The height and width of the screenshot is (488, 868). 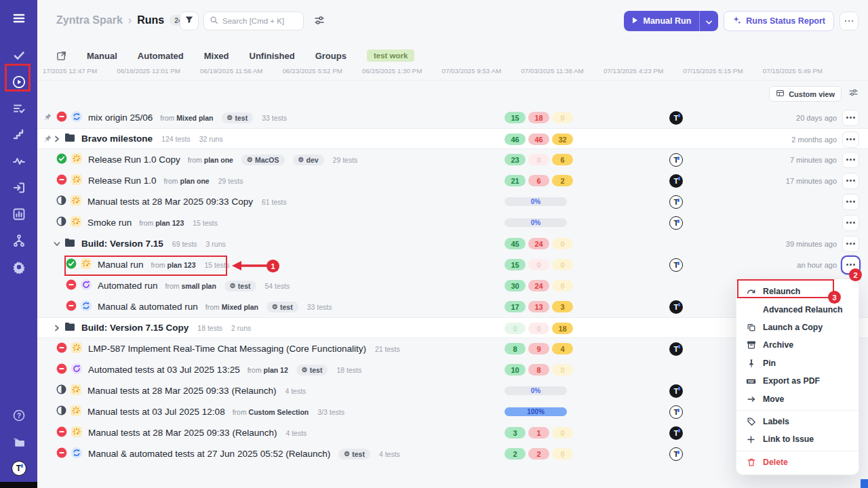 I want to click on failed-count-pill: 24, so click(x=538, y=286).